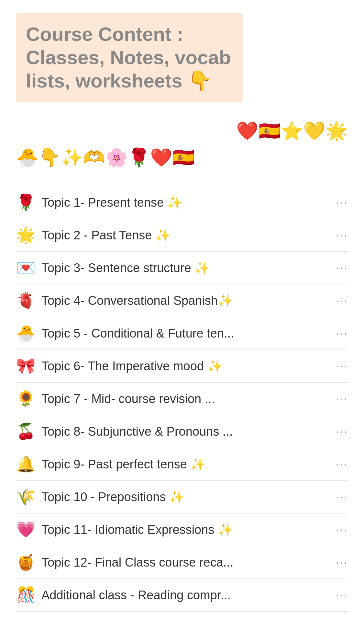 The image size is (364, 621). I want to click on header-title: Course Content : Classes, Notes, vocab l…, so click(129, 58).